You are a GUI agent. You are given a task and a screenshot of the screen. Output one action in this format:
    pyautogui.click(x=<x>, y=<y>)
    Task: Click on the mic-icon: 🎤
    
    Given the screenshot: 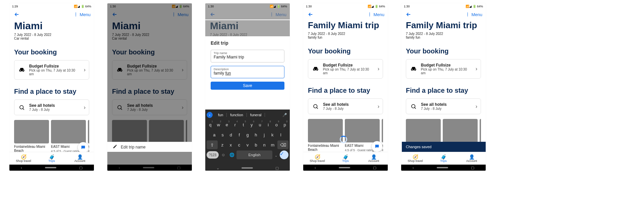 What is the action you would take?
    pyautogui.click(x=285, y=115)
    